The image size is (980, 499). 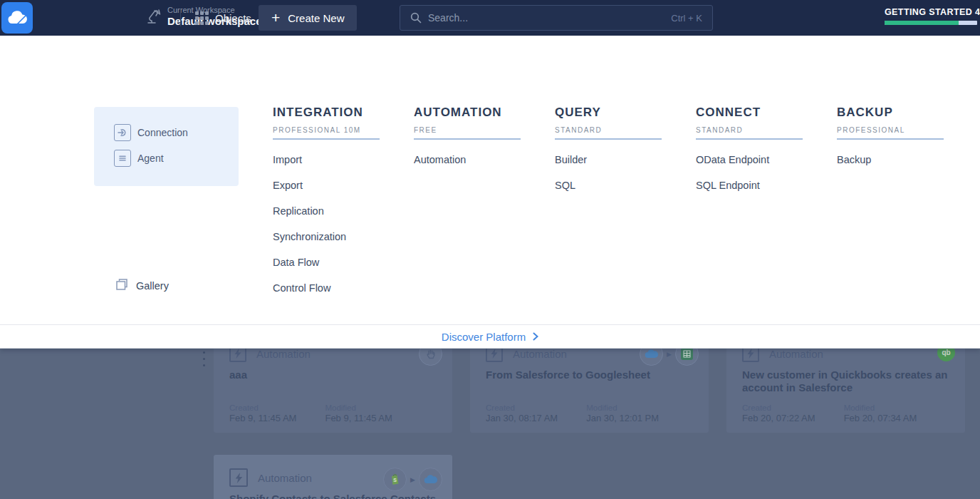 I want to click on card-dates: Created Feb 20, 07:22 AM Modified Feb 20…, so click(x=829, y=413).